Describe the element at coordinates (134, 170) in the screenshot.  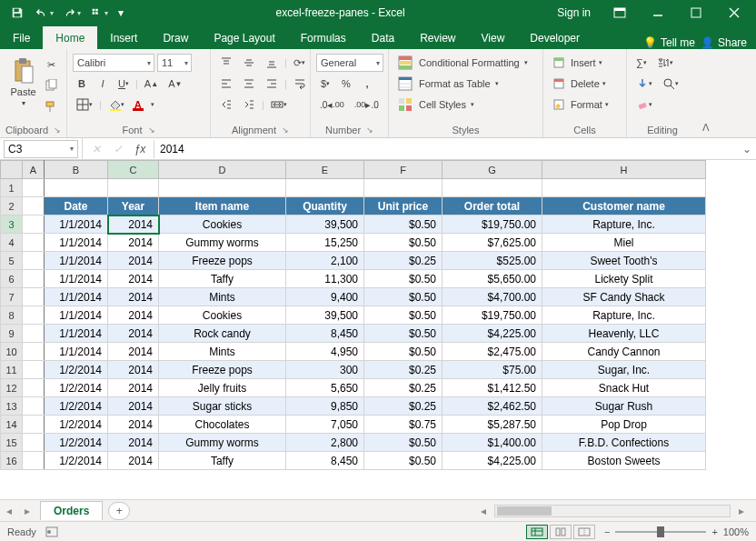
I see `column-header-C: C` at that location.